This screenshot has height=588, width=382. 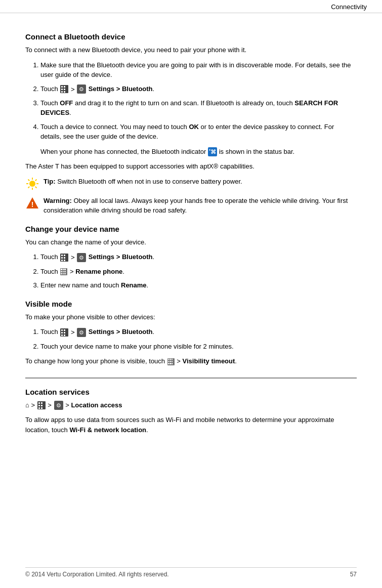 What do you see at coordinates (353, 574) in the screenshot?
I see `footer-page-number: 57` at bounding box center [353, 574].